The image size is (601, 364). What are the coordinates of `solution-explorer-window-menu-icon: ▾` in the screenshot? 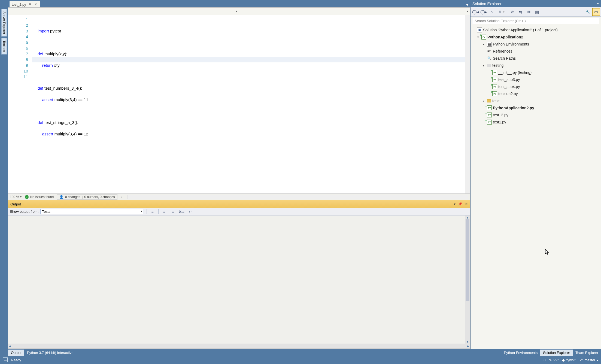 It's located at (598, 4).